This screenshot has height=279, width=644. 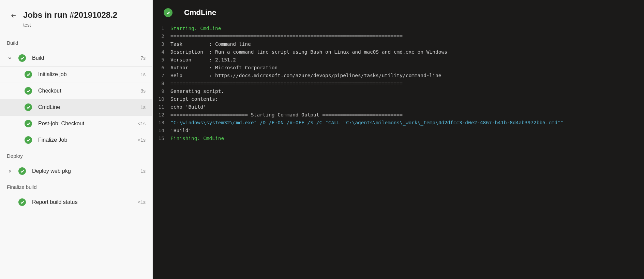 What do you see at coordinates (398, 44) in the screenshot?
I see `log-line: 3Task : Command line` at bounding box center [398, 44].